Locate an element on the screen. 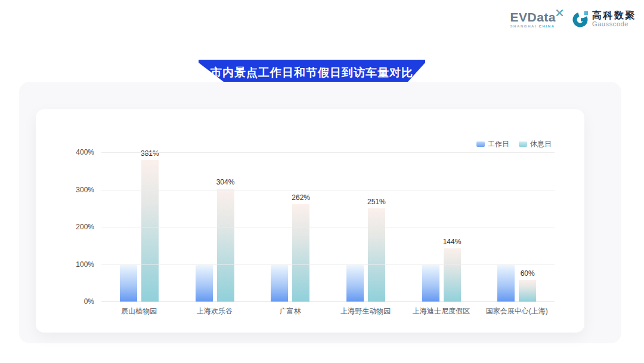  x-category-label: 广富林 is located at coordinates (290, 312).